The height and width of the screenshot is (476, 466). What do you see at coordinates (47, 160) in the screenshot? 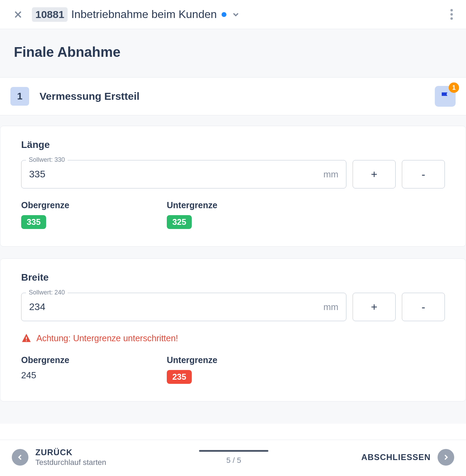
I see `sollwert-label: Sollwert: 330` at bounding box center [47, 160].